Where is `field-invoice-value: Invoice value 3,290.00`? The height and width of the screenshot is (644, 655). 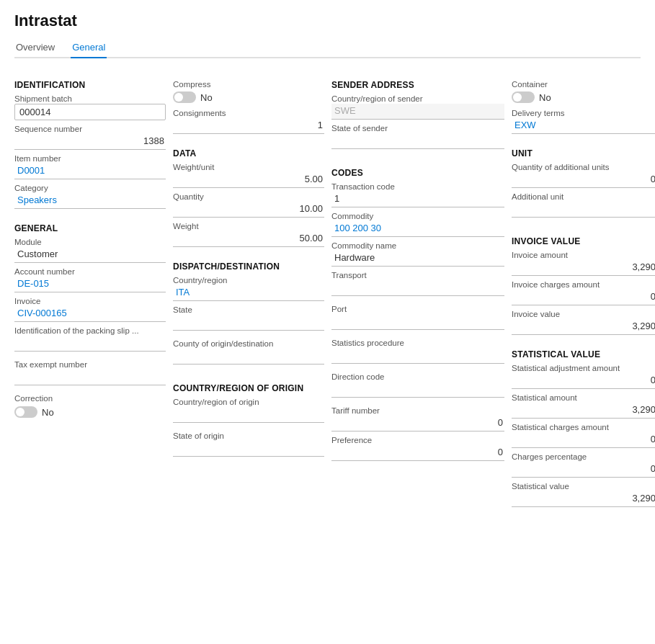
field-invoice-value: Invoice value 3,290.00 is located at coordinates (584, 323).